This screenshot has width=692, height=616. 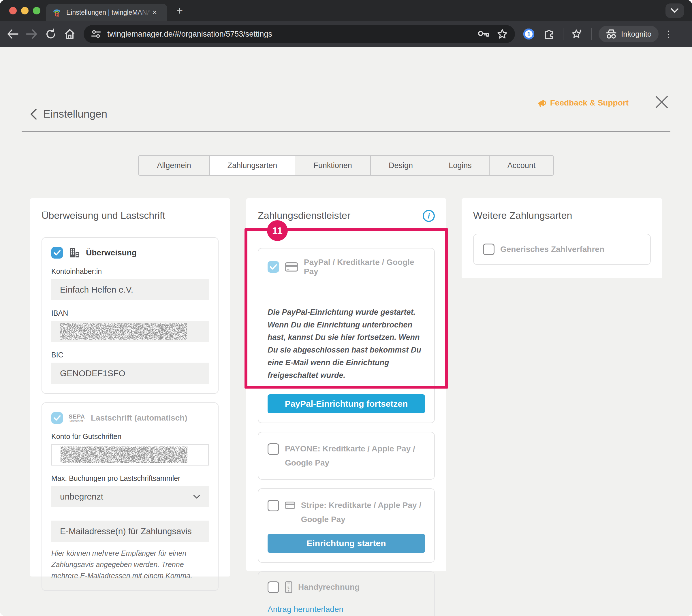 What do you see at coordinates (289, 34) in the screenshot?
I see `url-text: twinglemanager.de/#/organisation/5753/se…` at bounding box center [289, 34].